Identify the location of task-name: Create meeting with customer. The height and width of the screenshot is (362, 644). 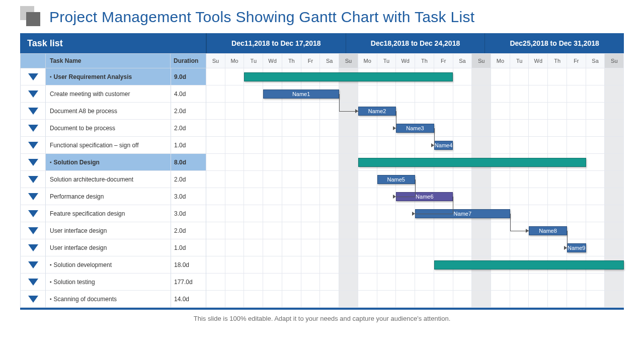
(108, 94).